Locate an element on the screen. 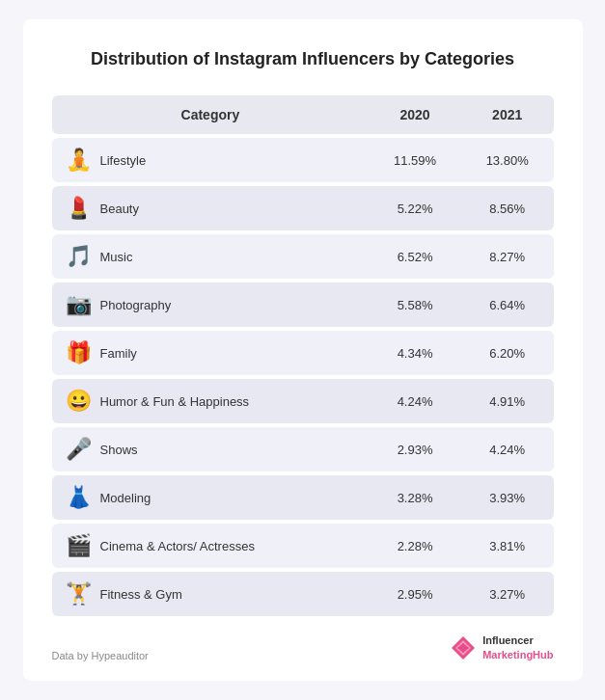 This screenshot has height=700, width=605. category-label: Family is located at coordinates (119, 353).